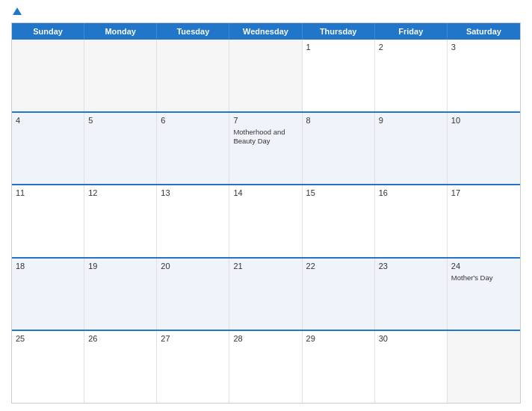 The width and height of the screenshot is (532, 411). Describe the element at coordinates (484, 47) in the screenshot. I see `day-number: 3` at that location.